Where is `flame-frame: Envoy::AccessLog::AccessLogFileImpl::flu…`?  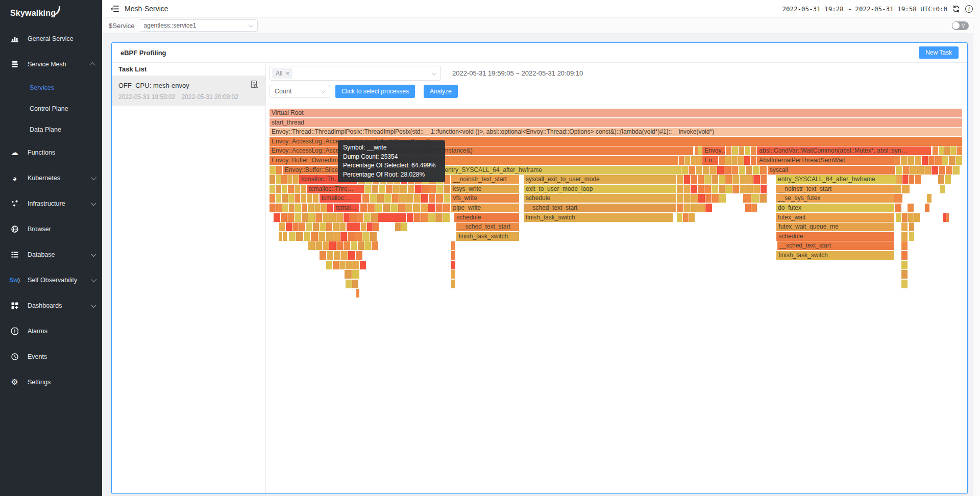
flame-frame: Envoy::AccessLog::AccessLogFileImpl::flu… is located at coordinates (616, 142).